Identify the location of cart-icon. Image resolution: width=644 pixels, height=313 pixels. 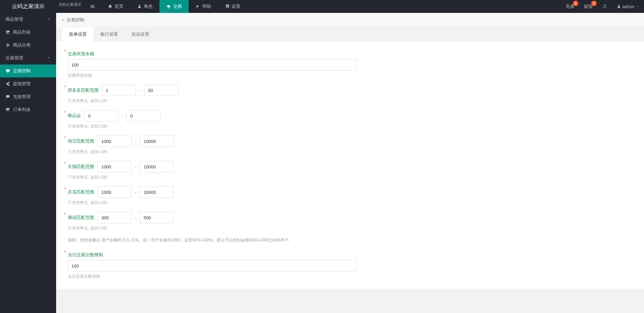
(8, 32).